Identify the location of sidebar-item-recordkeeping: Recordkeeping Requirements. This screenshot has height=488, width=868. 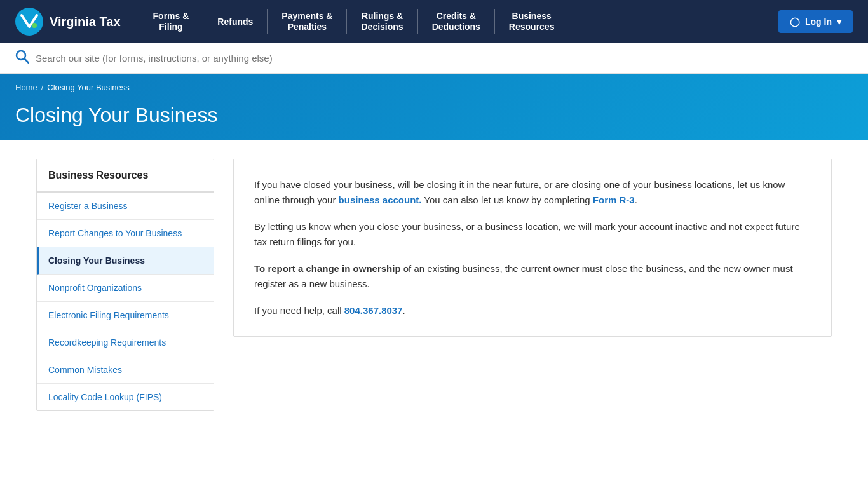
(125, 343).